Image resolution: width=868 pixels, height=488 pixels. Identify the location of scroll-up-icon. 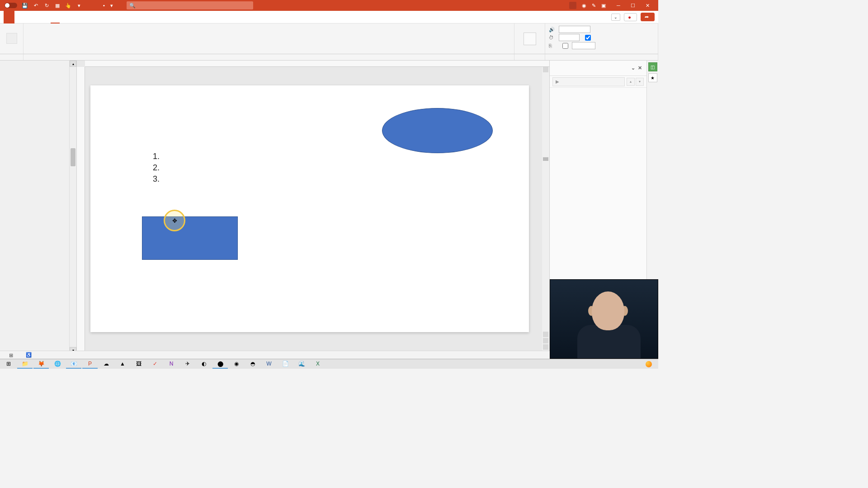
(546, 70).